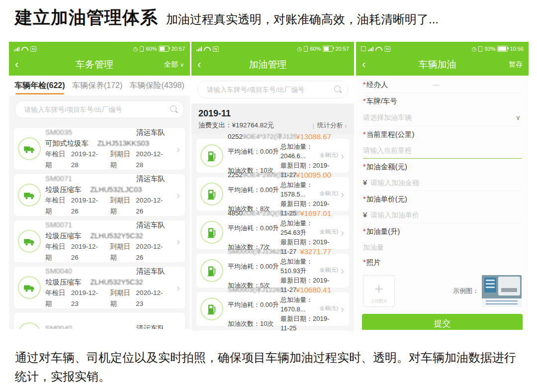 Image resolution: width=537 pixels, height=392 pixels. I want to click on record-id-masked: 9OE4*2W9(津J12254), so click(269, 175).